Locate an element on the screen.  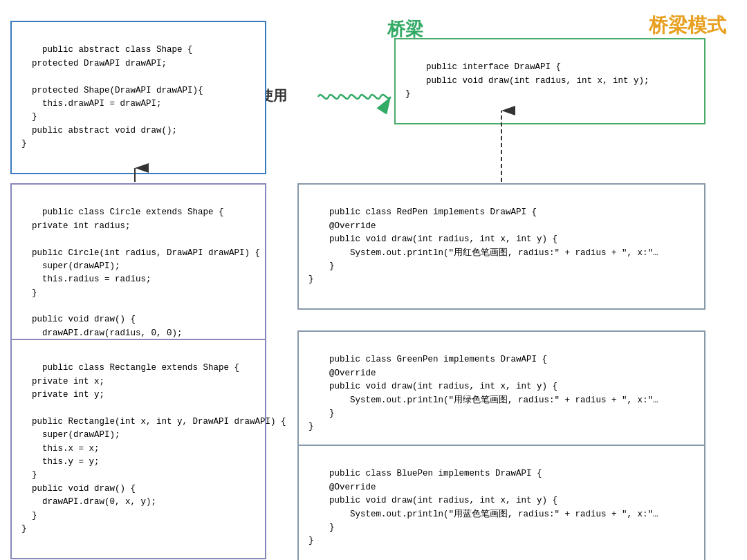
red-pen-code: public class RedPen implements DrawAPI {… is located at coordinates (483, 246).